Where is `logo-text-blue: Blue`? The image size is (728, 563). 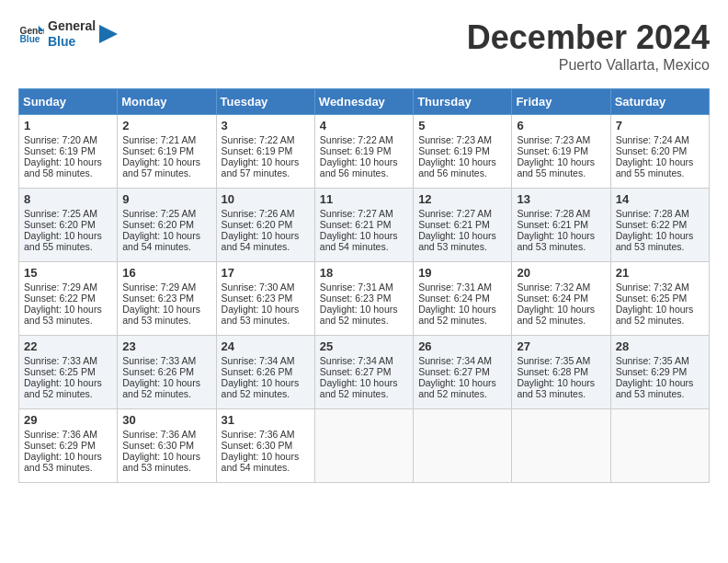 logo-text-blue: Blue is located at coordinates (72, 42).